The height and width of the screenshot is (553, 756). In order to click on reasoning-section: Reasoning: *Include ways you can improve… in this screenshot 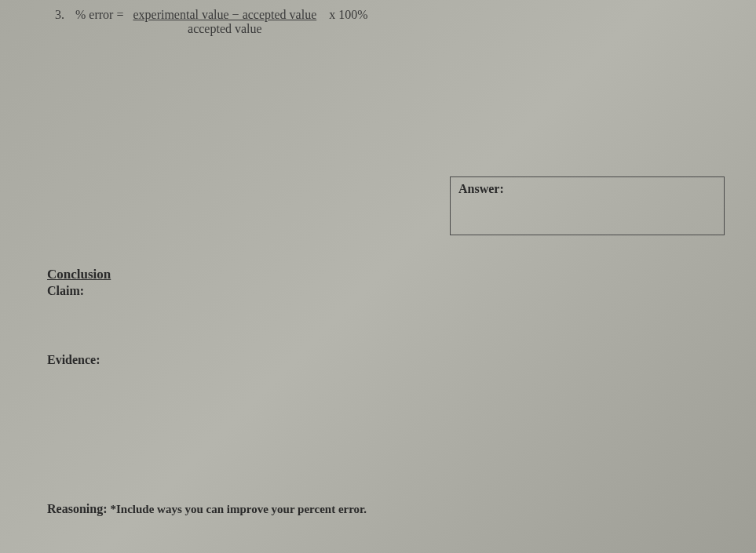, I will do `click(207, 509)`.